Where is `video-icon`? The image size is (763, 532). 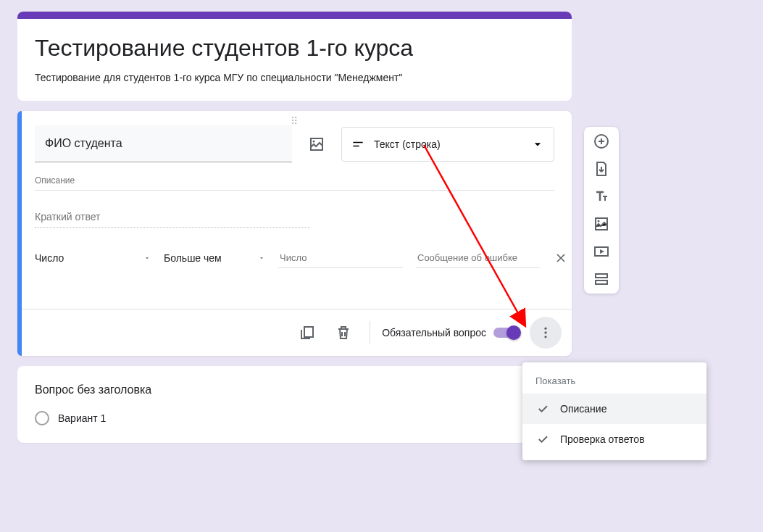 video-icon is located at coordinates (601, 252).